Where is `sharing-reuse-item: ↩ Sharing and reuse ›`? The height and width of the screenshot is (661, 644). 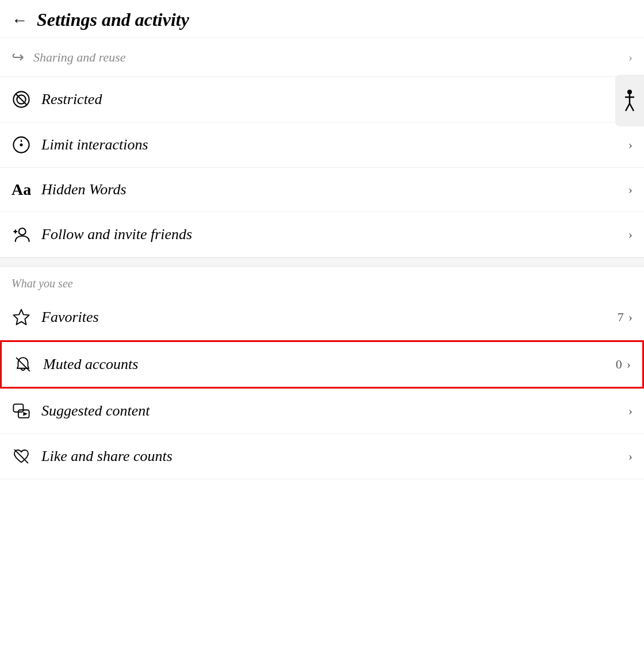 sharing-reuse-item: ↩ Sharing and reuse › is located at coordinates (322, 57).